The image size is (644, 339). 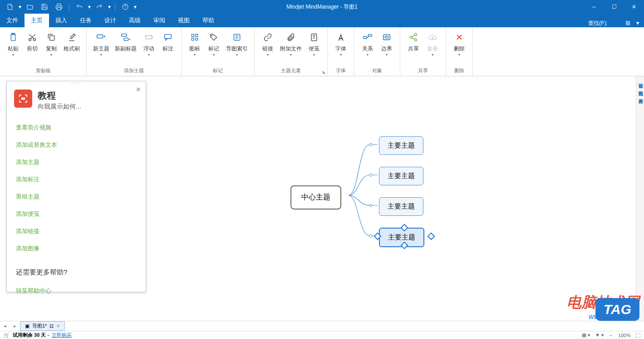 I want to click on doctab-close: ✕, so click(x=58, y=326).